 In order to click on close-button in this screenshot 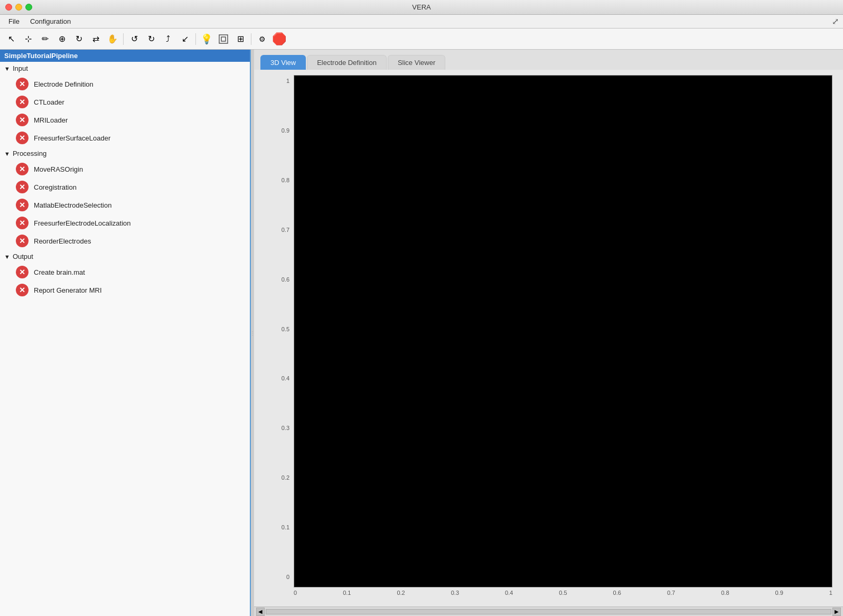, I will do `click(8, 7)`.